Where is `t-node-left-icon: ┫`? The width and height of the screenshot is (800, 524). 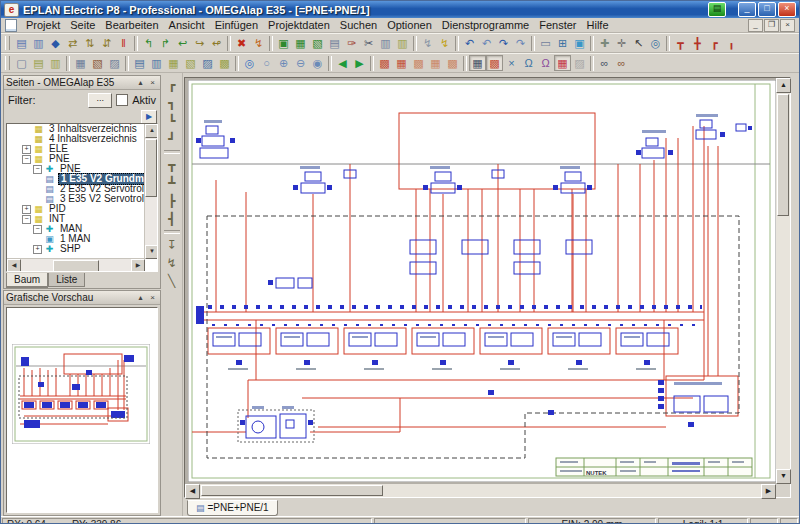
t-node-left-icon: ┫ is located at coordinates (172, 219).